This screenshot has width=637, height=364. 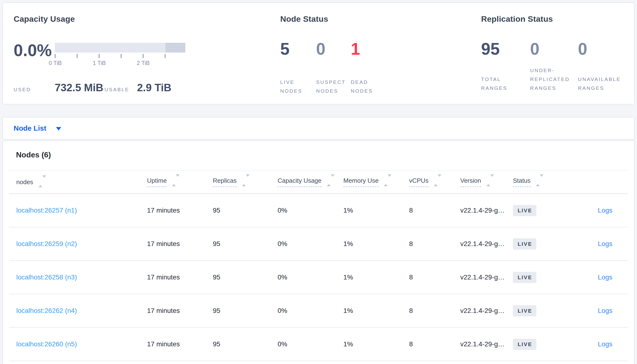 I want to click on column-header-version: Version, so click(x=479, y=182).